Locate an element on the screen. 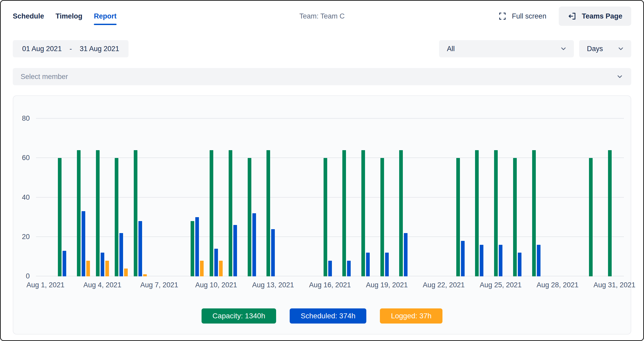 This screenshot has width=644, height=341. granularity-value: Days is located at coordinates (595, 49).